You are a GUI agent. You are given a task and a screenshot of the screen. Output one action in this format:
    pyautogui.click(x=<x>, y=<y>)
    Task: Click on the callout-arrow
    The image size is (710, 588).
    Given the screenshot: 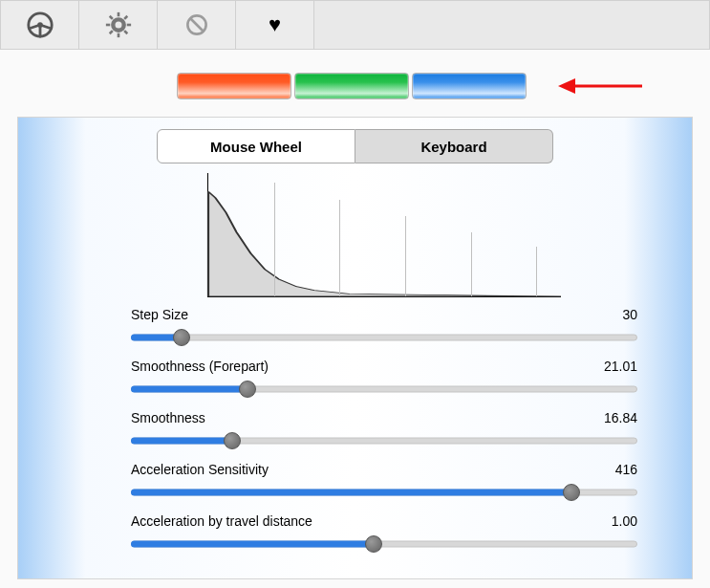 What is the action you would take?
    pyautogui.click(x=601, y=86)
    